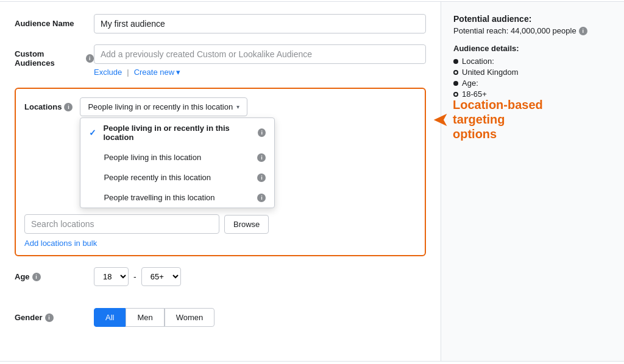 The image size is (624, 364). What do you see at coordinates (260, 72) in the screenshot?
I see `exclude-row: Exclude | Create new ▾` at bounding box center [260, 72].